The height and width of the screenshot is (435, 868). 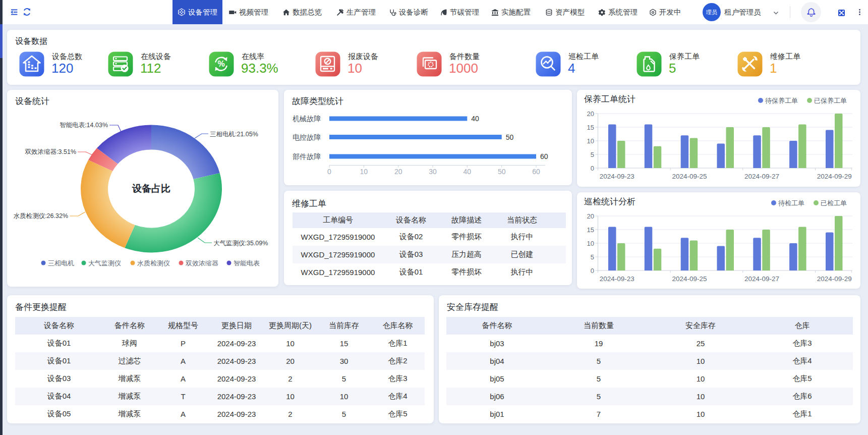 What do you see at coordinates (153, 263) in the screenshot?
I see `svg-text: 水质检测仪` at bounding box center [153, 263].